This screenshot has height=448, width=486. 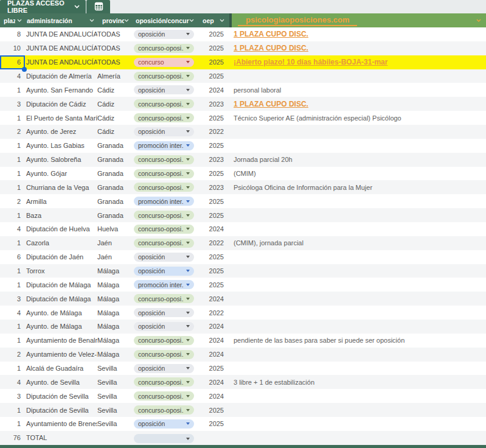 I want to click on table-row: 4 Ayunto. de Sevilla Sevilla concurso-op…, so click(x=243, y=382).